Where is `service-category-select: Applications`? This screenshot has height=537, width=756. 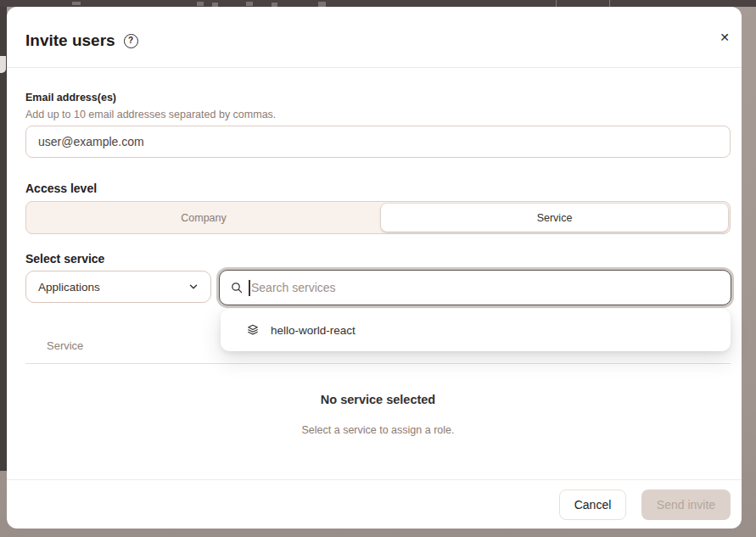 service-category-select: Applications is located at coordinates (119, 287).